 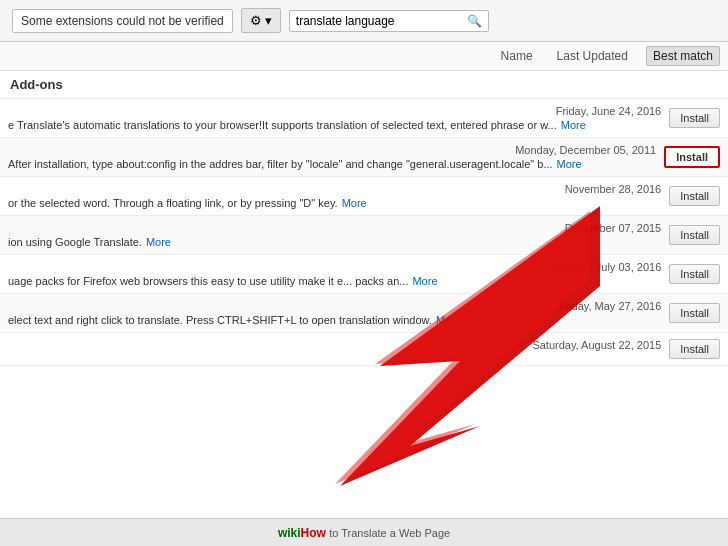 What do you see at coordinates (334, 306) in the screenshot?
I see `addon-date: Friday, May 27, 2016` at bounding box center [334, 306].